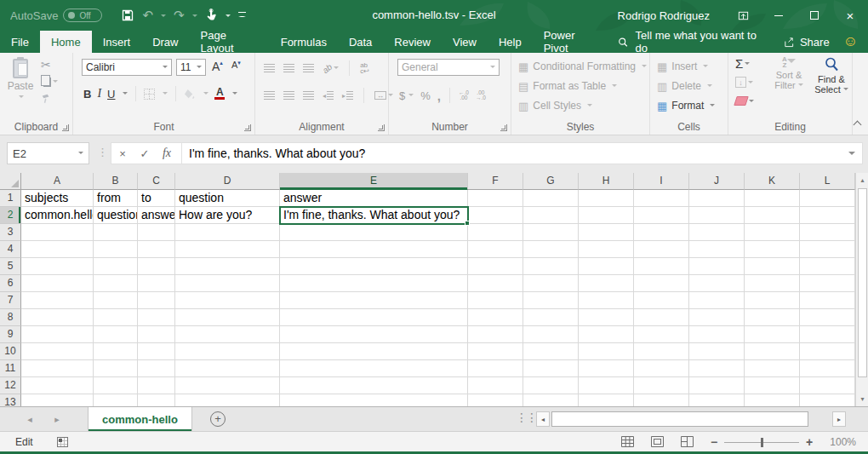 The image size is (868, 454). Describe the element at coordinates (157, 400) in the screenshot. I see `cell-C13` at that location.